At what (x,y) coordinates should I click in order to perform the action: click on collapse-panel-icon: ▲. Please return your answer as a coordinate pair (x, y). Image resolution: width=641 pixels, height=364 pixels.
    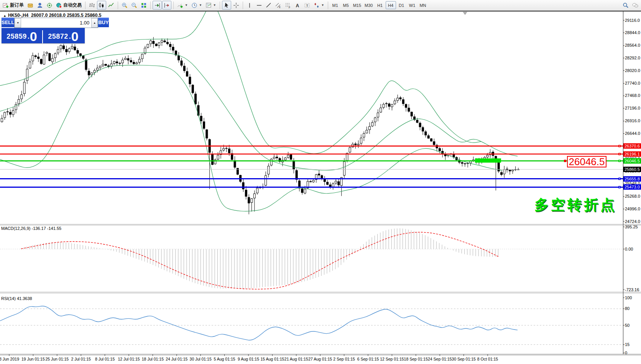
    Looking at the image, I should click on (5, 16).